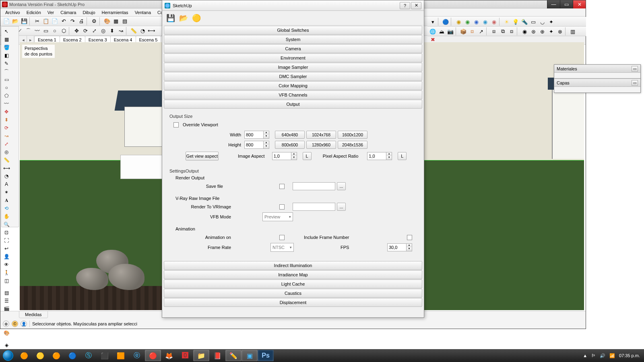 The image size is (644, 362). Describe the element at coordinates (196, 18) in the screenshot. I see `render-icon: 🟡` at that location.